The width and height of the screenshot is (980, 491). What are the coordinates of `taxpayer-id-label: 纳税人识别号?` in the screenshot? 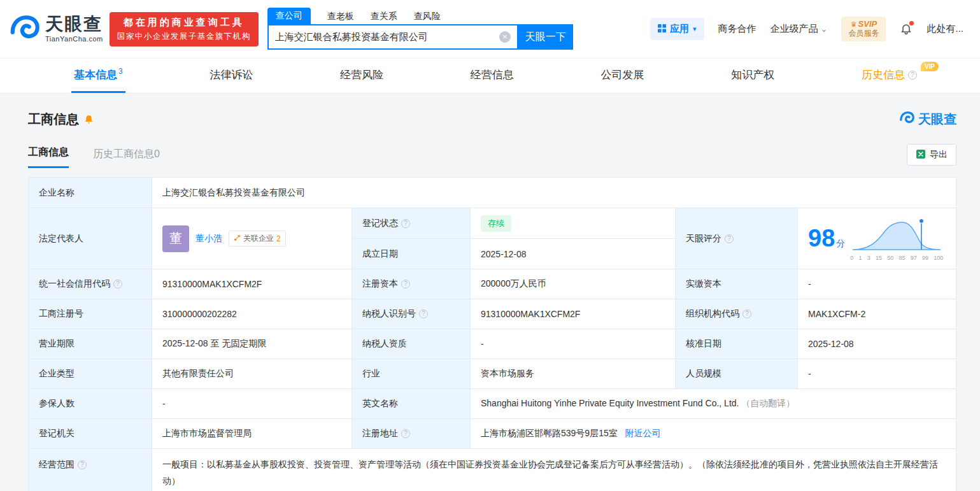 It's located at (411, 315).